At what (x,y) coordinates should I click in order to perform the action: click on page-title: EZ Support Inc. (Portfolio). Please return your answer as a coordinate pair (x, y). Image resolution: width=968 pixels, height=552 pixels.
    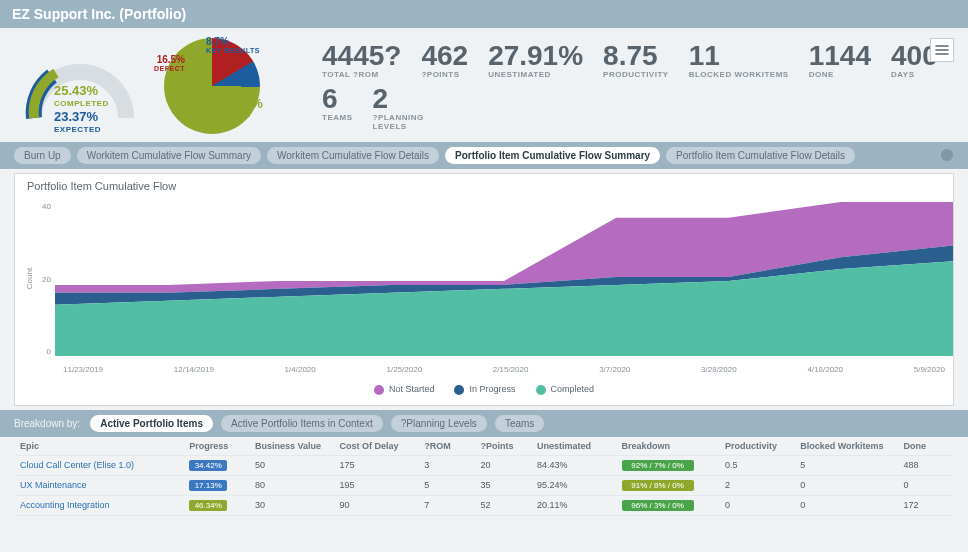
    Looking at the image, I should click on (99, 14).